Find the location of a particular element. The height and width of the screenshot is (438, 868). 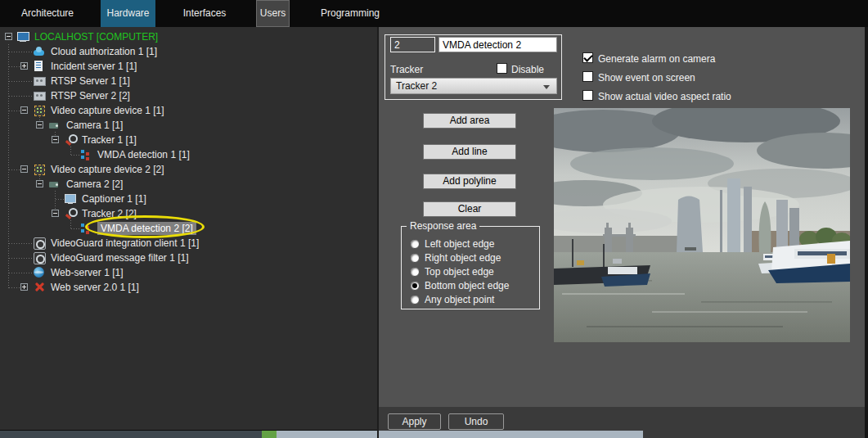

tree-row: Captioner 1 [1] is located at coordinates (188, 199).